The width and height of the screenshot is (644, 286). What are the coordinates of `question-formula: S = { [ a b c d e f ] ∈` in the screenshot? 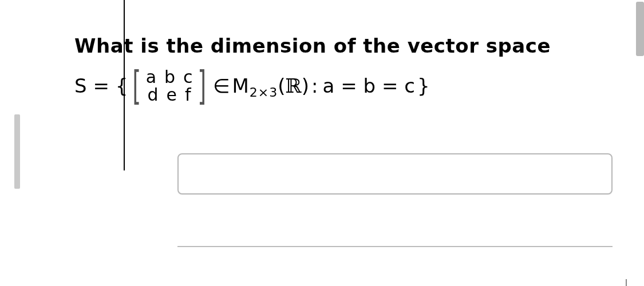 It's located at (349, 86).